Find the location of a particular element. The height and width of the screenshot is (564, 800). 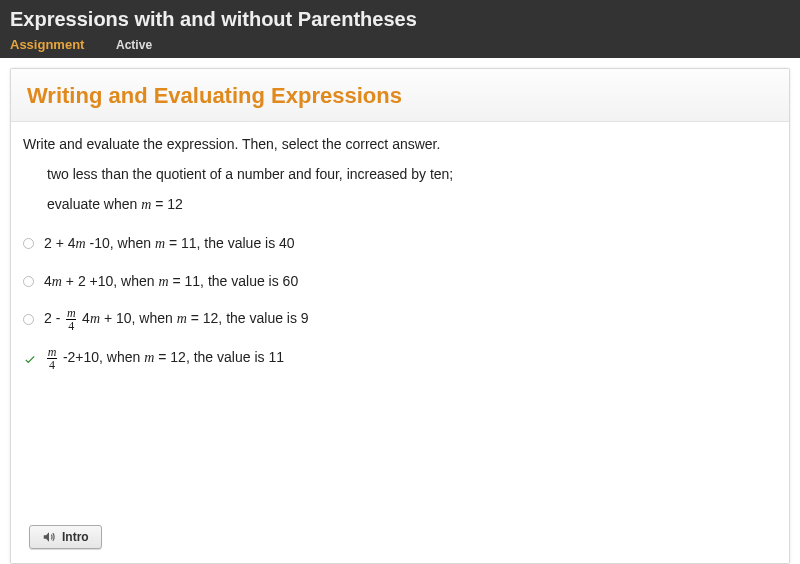

option-label: 4m + 2 +10, when m = 11, the value is 60 is located at coordinates (171, 282).